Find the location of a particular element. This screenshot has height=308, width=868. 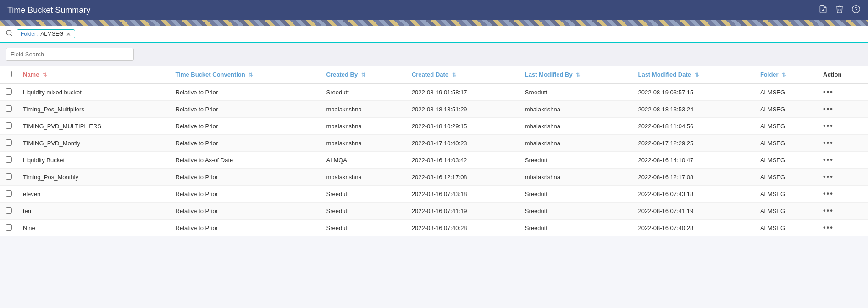

sort-icon-created-date: ⇅ is located at coordinates (454, 75).